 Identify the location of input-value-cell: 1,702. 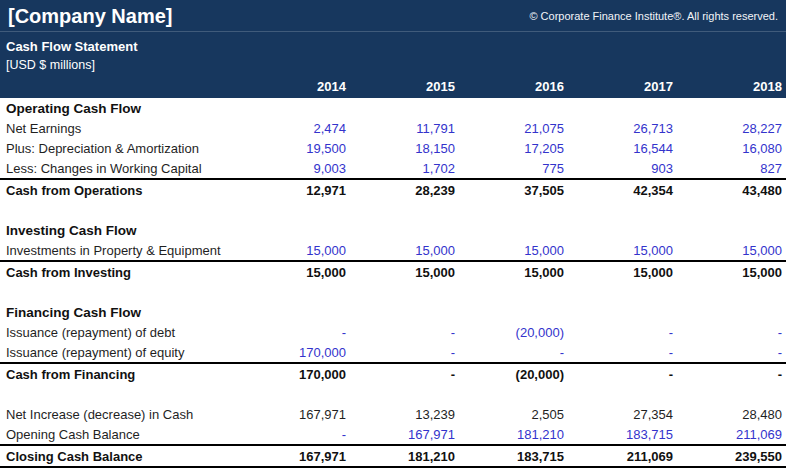
(404, 168).